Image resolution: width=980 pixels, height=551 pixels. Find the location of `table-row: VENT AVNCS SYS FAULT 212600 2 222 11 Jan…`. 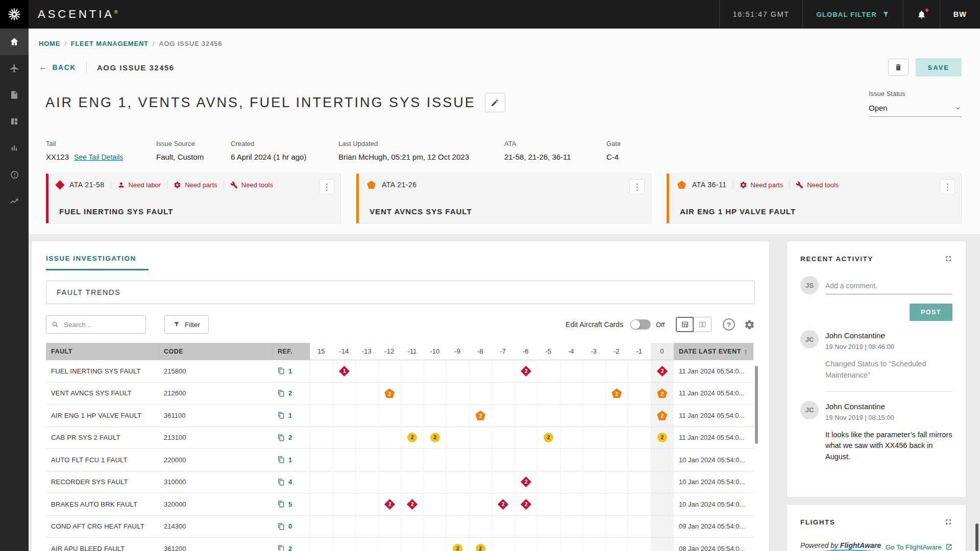

table-row: VENT AVNCS SYS FAULT 212600 2 222 11 Jan… is located at coordinates (400, 394).